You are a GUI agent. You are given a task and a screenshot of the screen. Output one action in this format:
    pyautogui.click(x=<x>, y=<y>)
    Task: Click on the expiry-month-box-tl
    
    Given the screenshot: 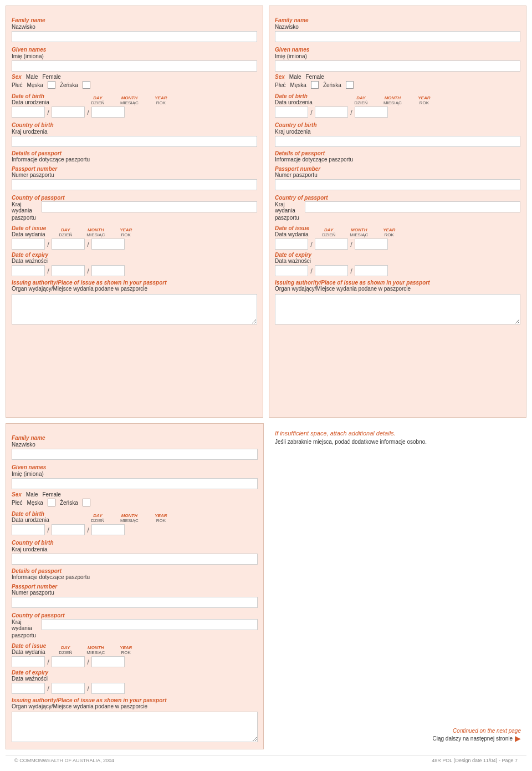 What is the action you would take?
    pyautogui.click(x=68, y=271)
    